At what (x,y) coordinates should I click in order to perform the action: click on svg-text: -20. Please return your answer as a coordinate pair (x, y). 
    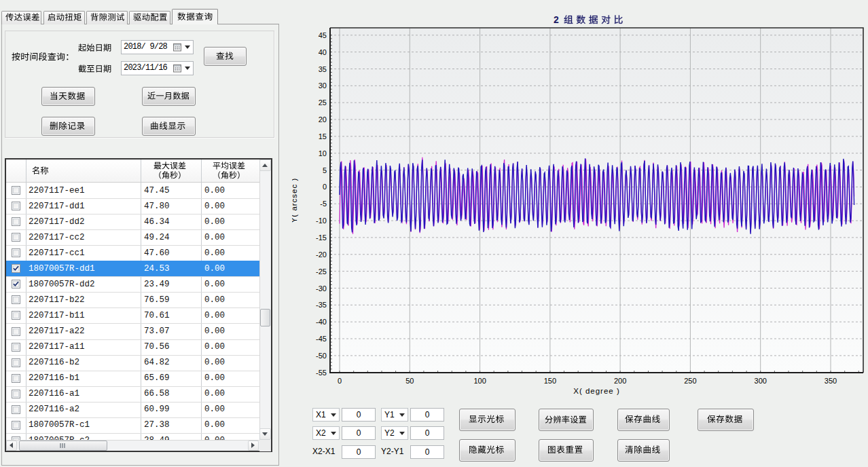
    Looking at the image, I should click on (321, 255).